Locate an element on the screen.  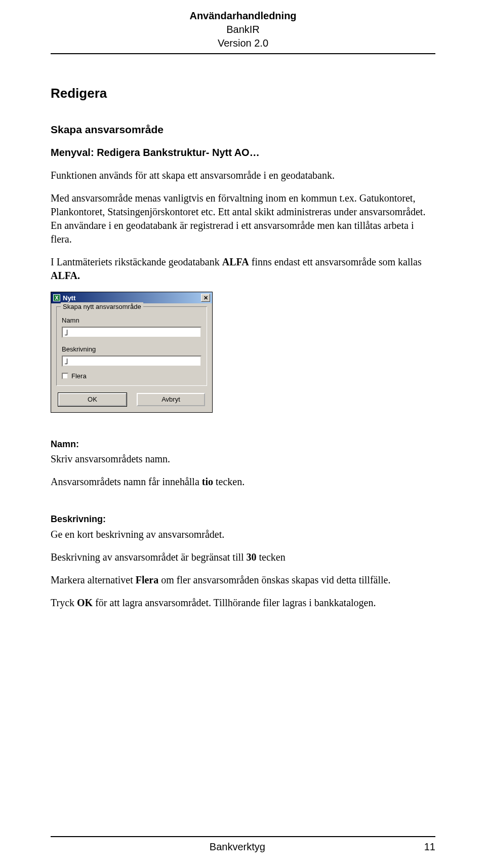
flera-checkbox is located at coordinates (65, 376).